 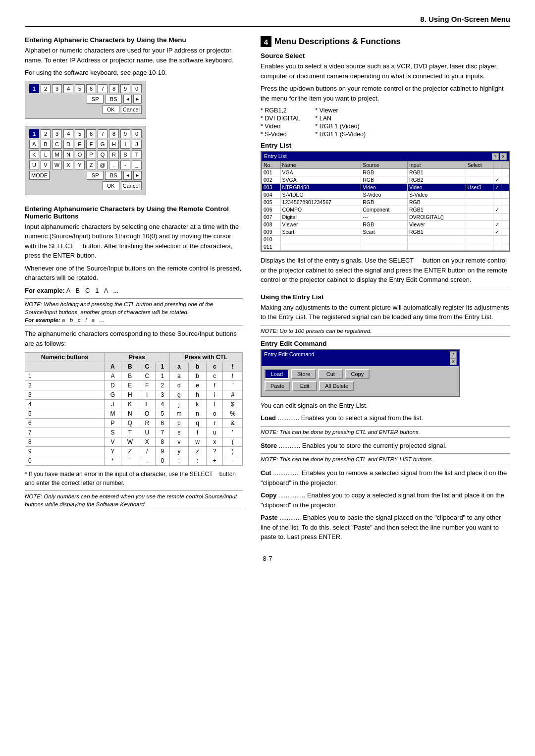 I want to click on kb-a4: 4, so click(x=68, y=134).